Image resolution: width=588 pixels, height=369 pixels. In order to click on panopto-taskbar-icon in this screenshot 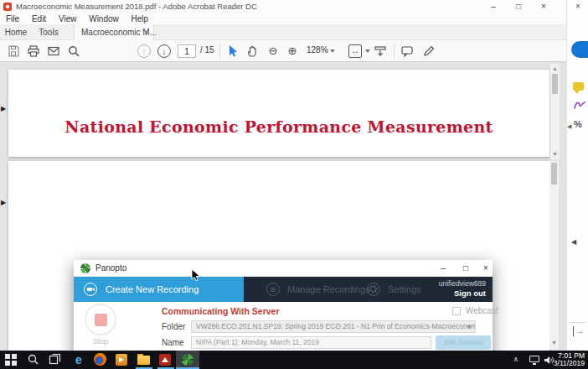, I will do `click(188, 360)`.